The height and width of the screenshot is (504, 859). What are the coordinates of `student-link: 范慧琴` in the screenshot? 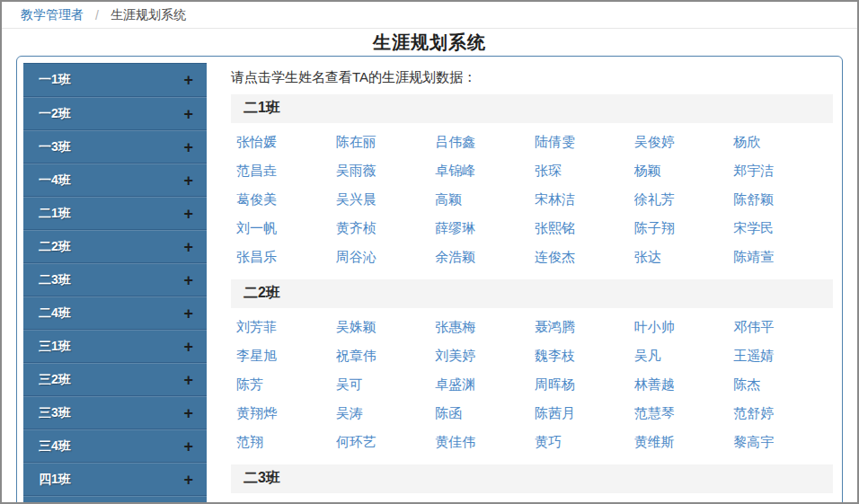 It's located at (685, 413).